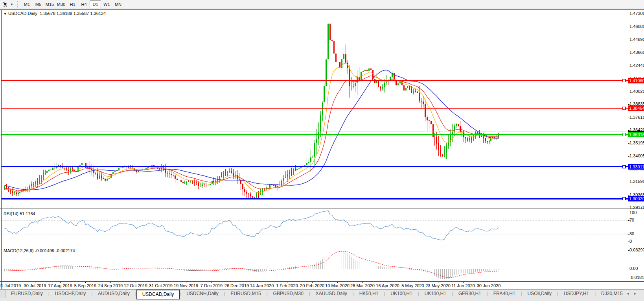 This screenshot has height=301, width=644. Describe the element at coordinates (636, 81) in the screenshot. I see `level-price-label: 1.41060` at that location.